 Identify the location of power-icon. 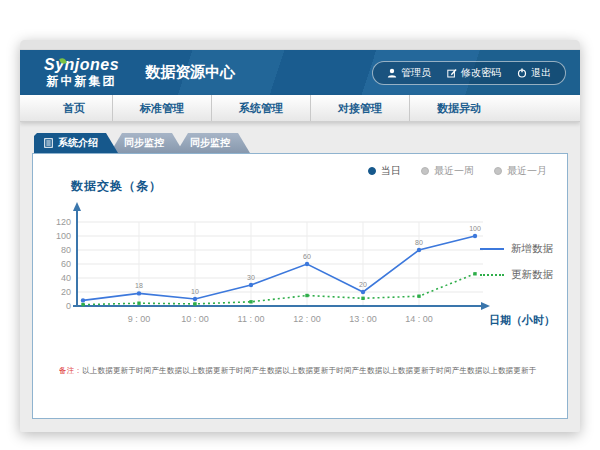
(522, 73).